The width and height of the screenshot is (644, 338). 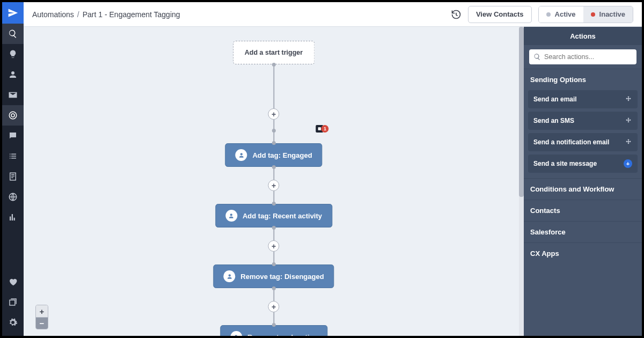 What do you see at coordinates (612, 14) in the screenshot?
I see `status-inactive-label: Inactive` at bounding box center [612, 14].